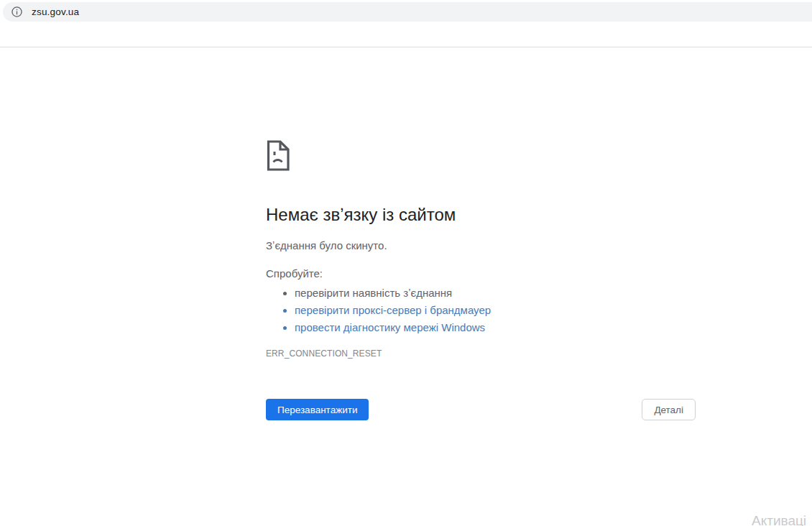 This screenshot has height=526, width=812. I want to click on windows-activation-watermark: Активаці, so click(779, 520).